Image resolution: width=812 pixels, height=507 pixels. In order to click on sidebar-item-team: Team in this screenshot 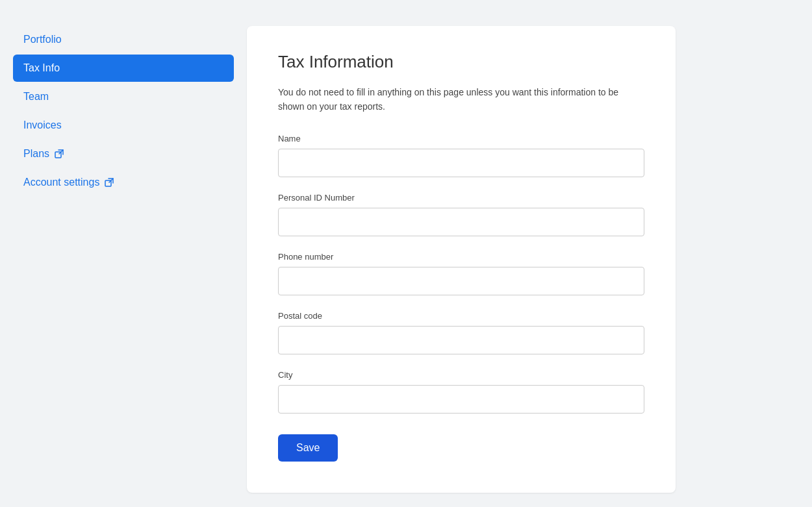, I will do `click(123, 97)`.